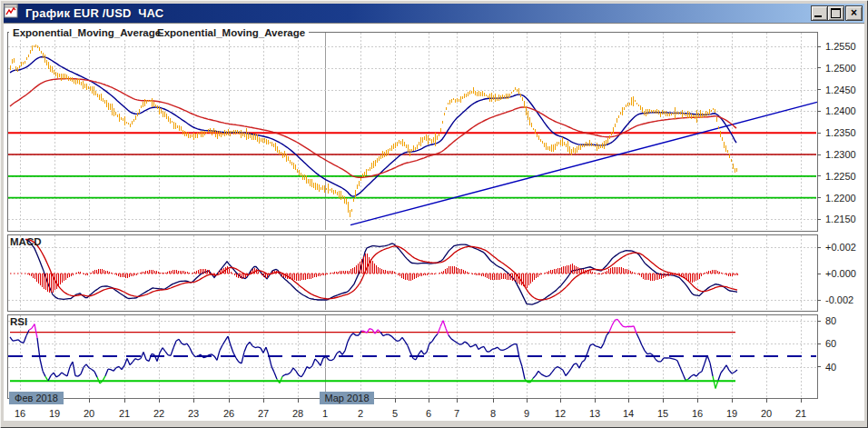  I want to click on date-axis-label: 8, so click(493, 413).